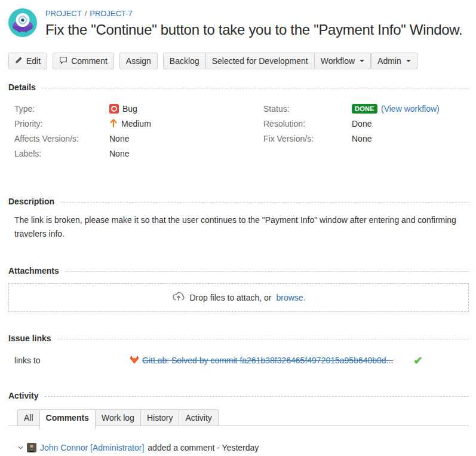 This screenshot has height=456, width=476. I want to click on attachments-heading: Attachments, so click(239, 271).